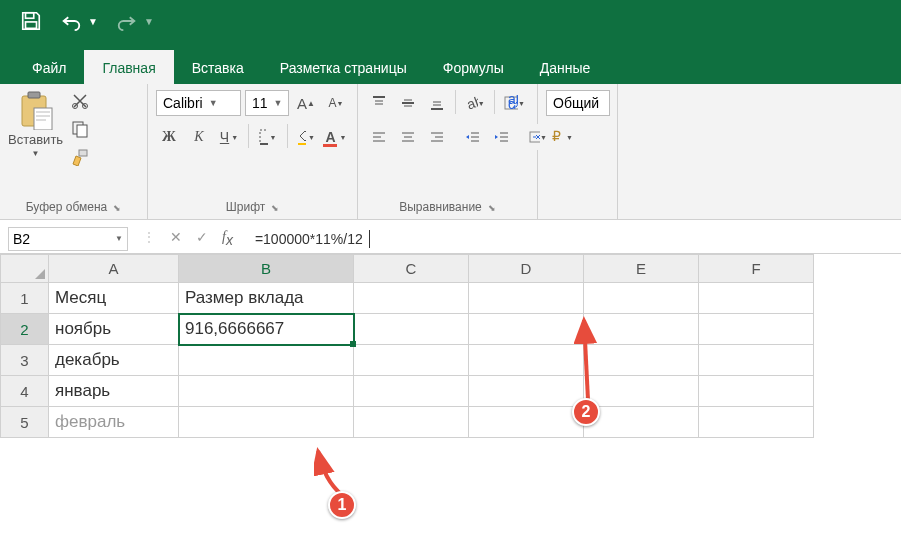 This screenshot has height=547, width=901. I want to click on decrease-font-icon: A▼, so click(336, 103).